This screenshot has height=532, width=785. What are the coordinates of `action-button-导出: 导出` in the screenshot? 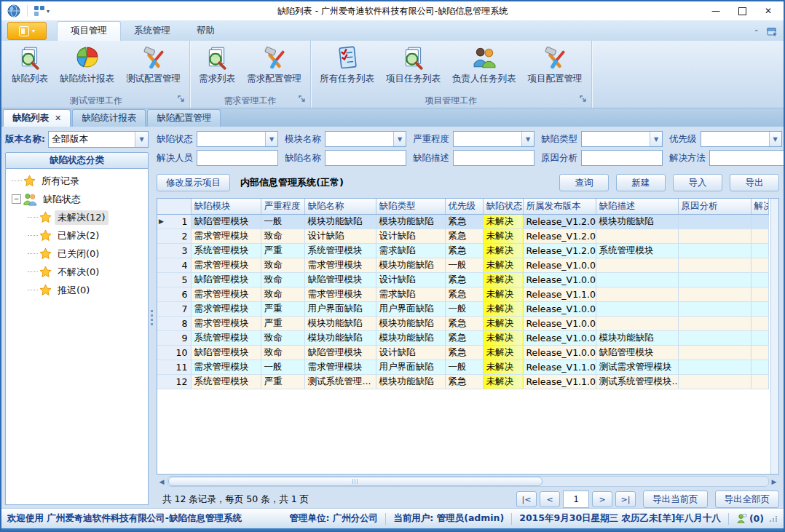 It's located at (754, 183).